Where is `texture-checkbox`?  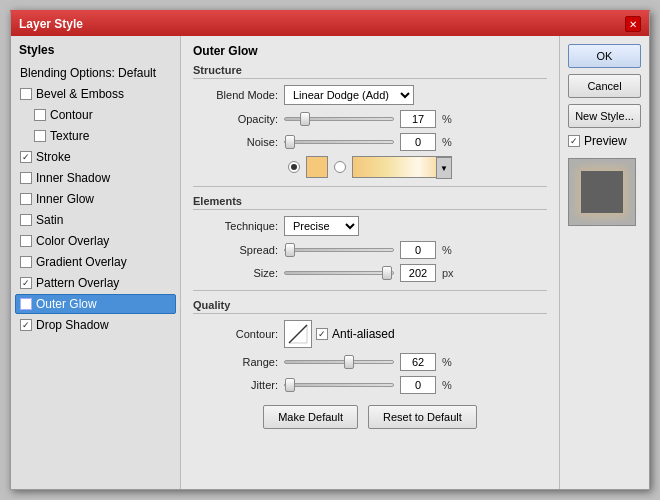 texture-checkbox is located at coordinates (40, 136).